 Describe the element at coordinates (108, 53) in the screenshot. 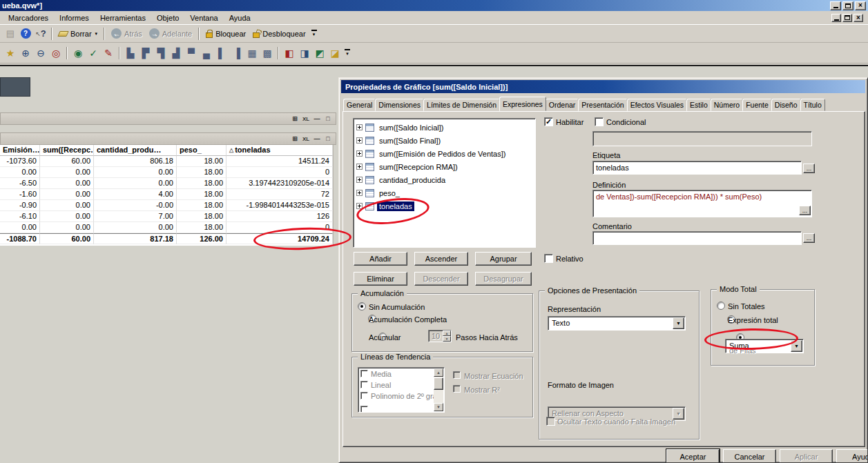

I see `edit-pencil-icon: ✎` at that location.